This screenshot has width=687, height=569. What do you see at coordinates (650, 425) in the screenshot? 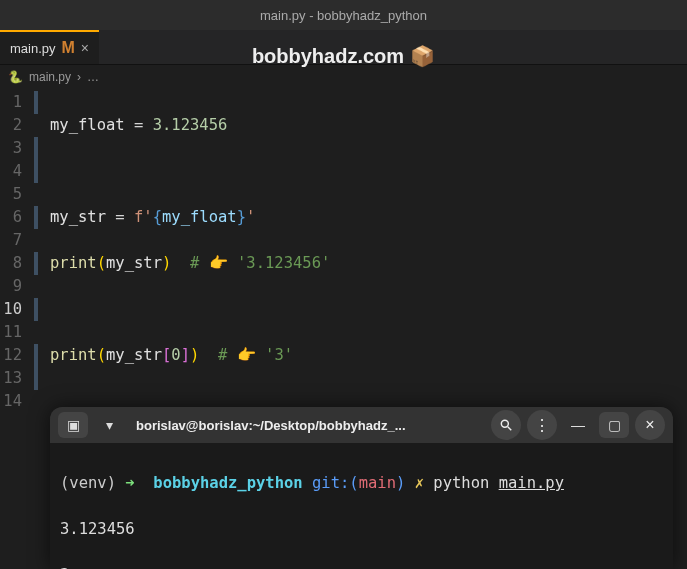
I see `close-button: ×` at bounding box center [650, 425].